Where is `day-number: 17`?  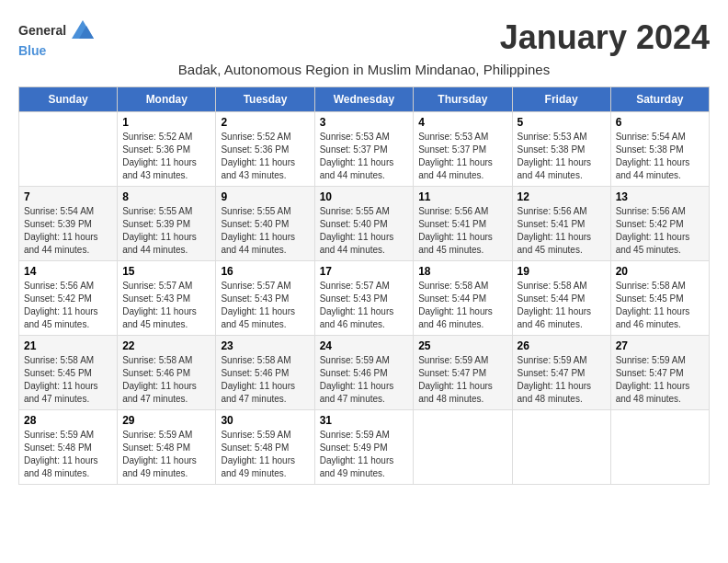 day-number: 17 is located at coordinates (364, 271).